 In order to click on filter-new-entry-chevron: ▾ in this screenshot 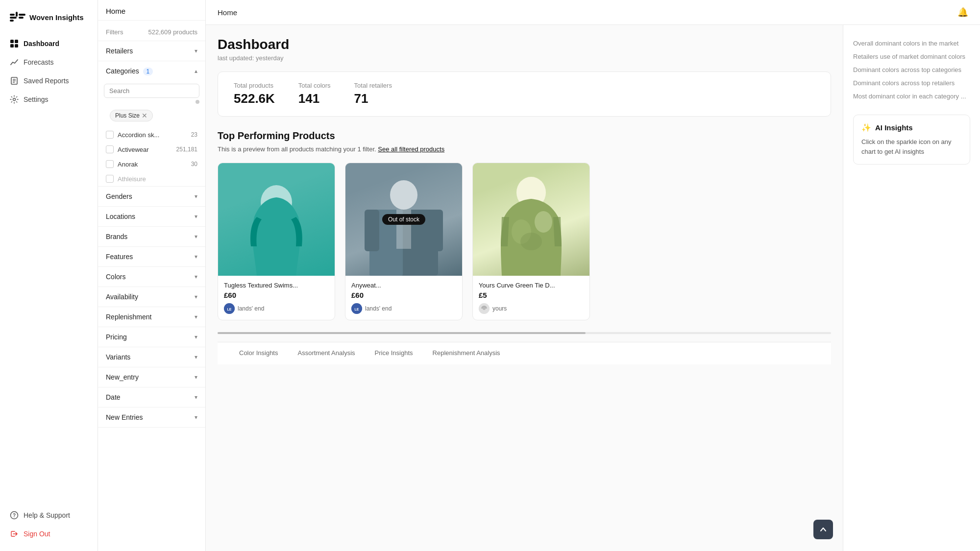, I will do `click(196, 377)`.